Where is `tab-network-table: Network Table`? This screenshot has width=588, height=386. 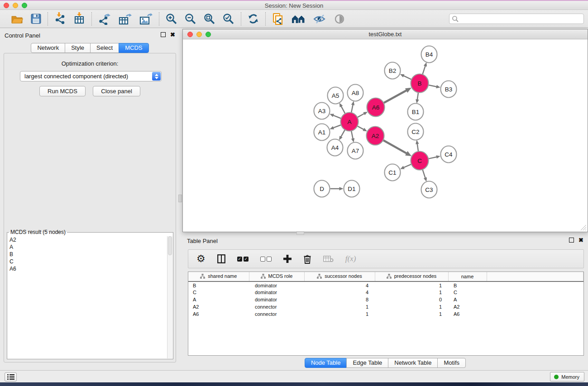 tab-network-table: Network Table is located at coordinates (413, 363).